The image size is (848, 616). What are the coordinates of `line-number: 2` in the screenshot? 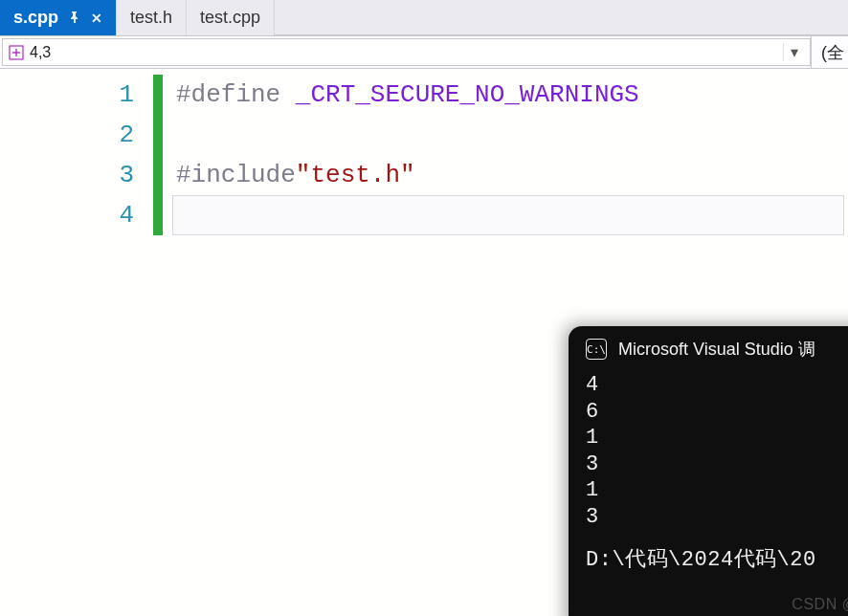 It's located at (77, 135).